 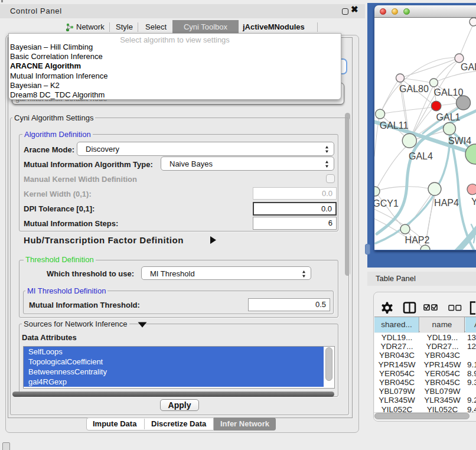 I want to click on svg-text: YJ, so click(x=474, y=202).